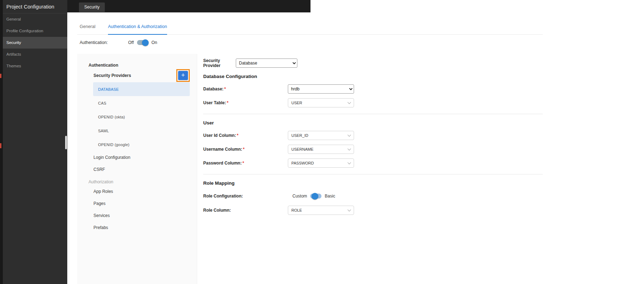 The image size is (644, 284). Describe the element at coordinates (154, 43) in the screenshot. I see `toggle-on-label: On` at that location.